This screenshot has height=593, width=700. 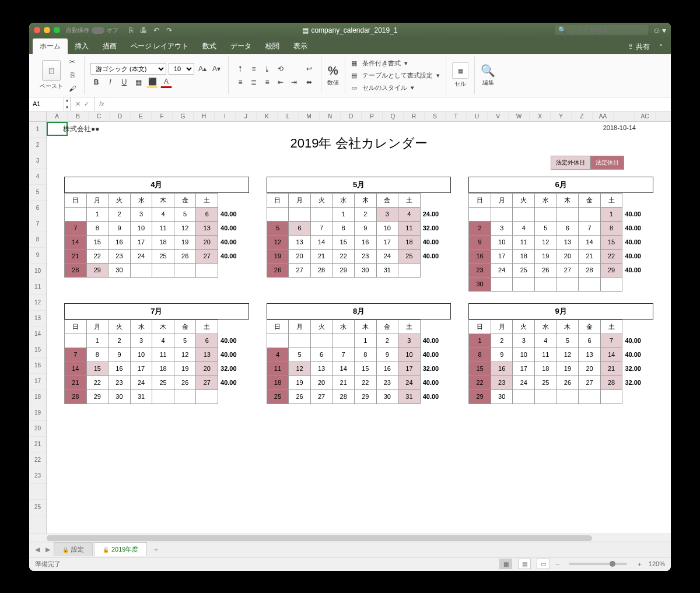 What do you see at coordinates (321, 383) in the screenshot?
I see `calendar-day: 20` at bounding box center [321, 383].